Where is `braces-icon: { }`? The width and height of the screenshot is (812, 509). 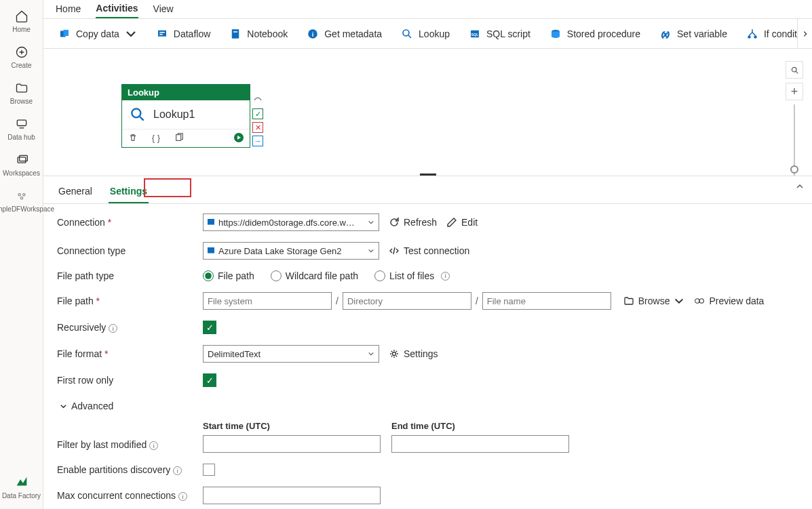 braces-icon: { } is located at coordinates (156, 138).